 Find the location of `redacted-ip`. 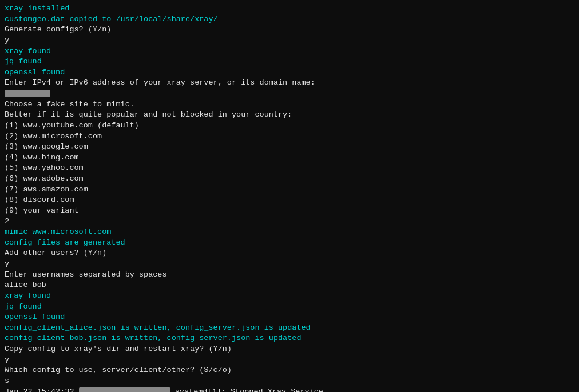

redacted-ip is located at coordinates (27, 94).